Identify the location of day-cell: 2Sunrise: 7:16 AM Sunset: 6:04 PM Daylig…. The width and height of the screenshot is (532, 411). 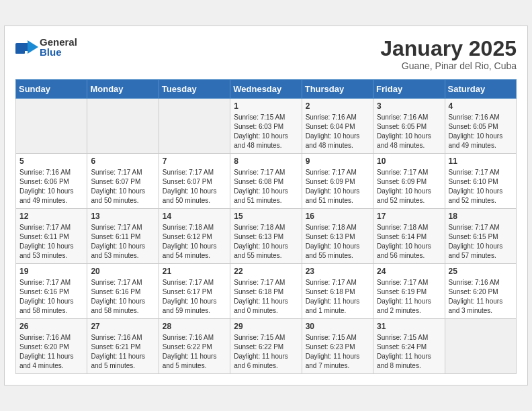
(337, 126).